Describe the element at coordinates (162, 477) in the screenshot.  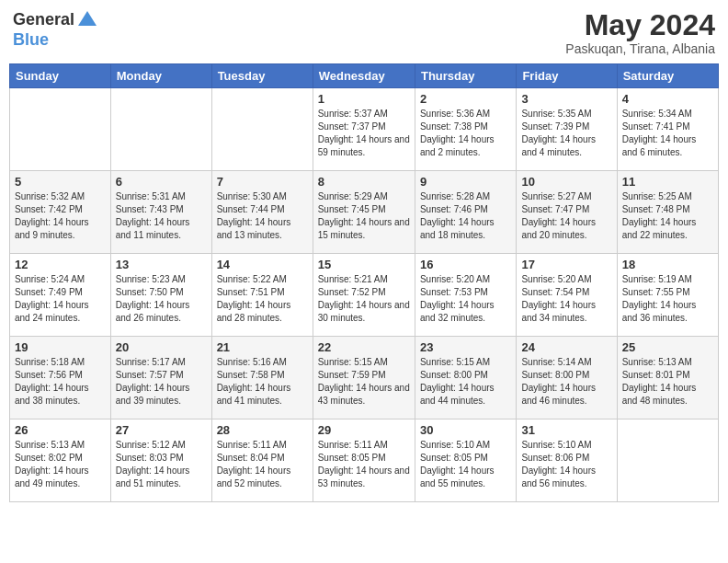
I see `daylight-info: Daylight: 14 hours and 51 minutes.` at that location.